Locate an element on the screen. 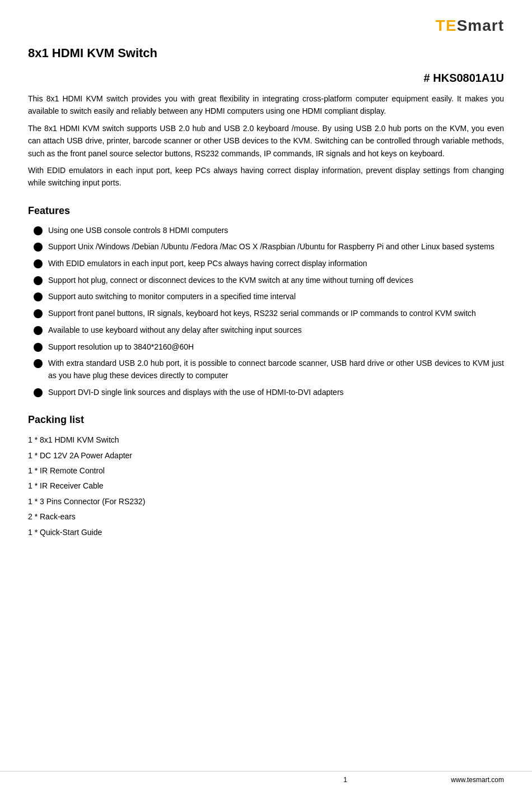 The width and height of the screenshot is (532, 795). feature-text: Using one USB console controls 8 HDMI co… is located at coordinates (276, 231).